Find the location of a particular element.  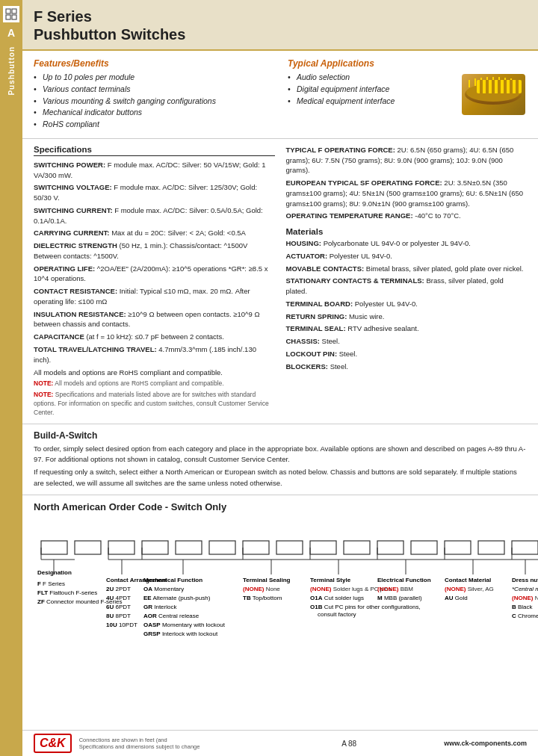

svg-text: Mechanical Function is located at coordinates (173, 580).